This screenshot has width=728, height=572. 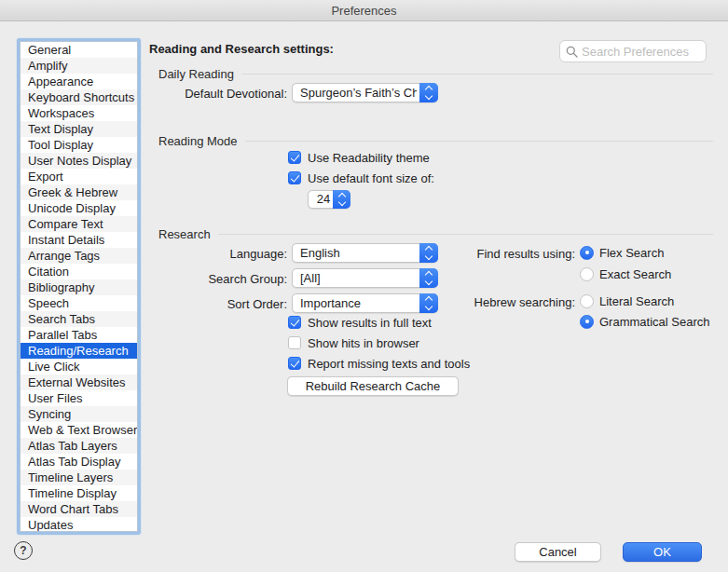 I want to click on sidebar-item-search-tabs: Search Tabs, so click(x=78, y=319).